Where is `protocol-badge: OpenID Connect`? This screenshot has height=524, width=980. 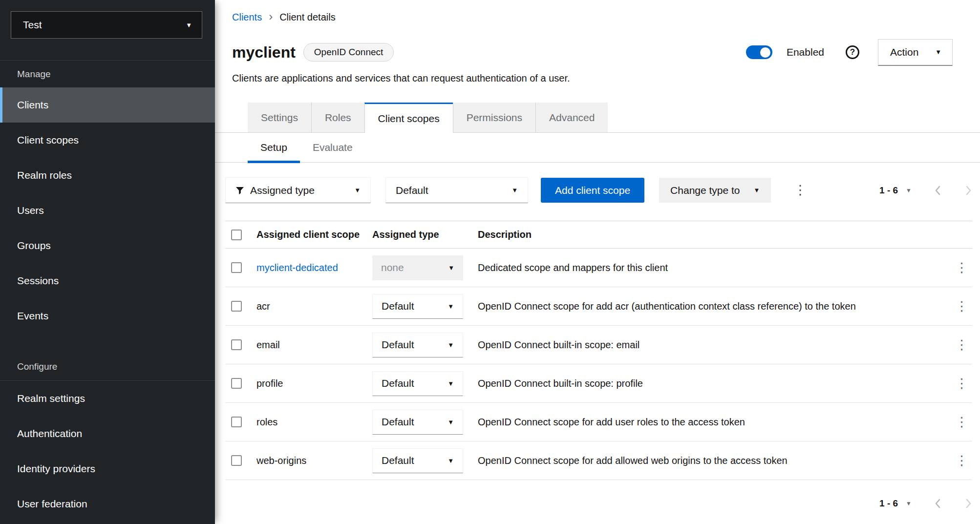
protocol-badge: OpenID Connect is located at coordinates (349, 52).